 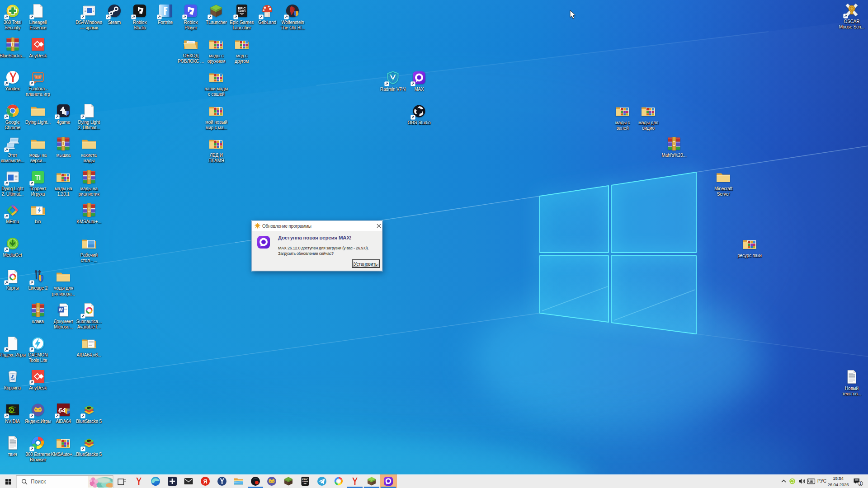 I want to click on svg-text: 26.04.2026, so click(x=838, y=484).